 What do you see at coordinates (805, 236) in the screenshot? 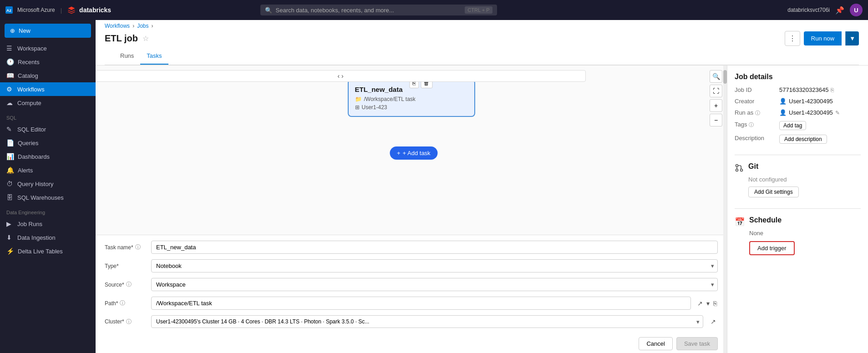
I see `schedule-content: Schedule None Add trigger` at bounding box center [805, 236].